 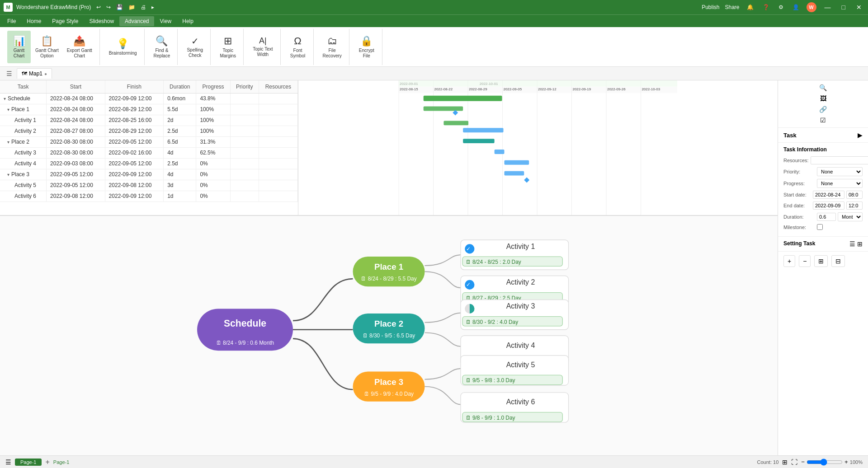 What do you see at coordinates (61, 462) in the screenshot?
I see `current-page-tab: Page-1` at bounding box center [61, 462].